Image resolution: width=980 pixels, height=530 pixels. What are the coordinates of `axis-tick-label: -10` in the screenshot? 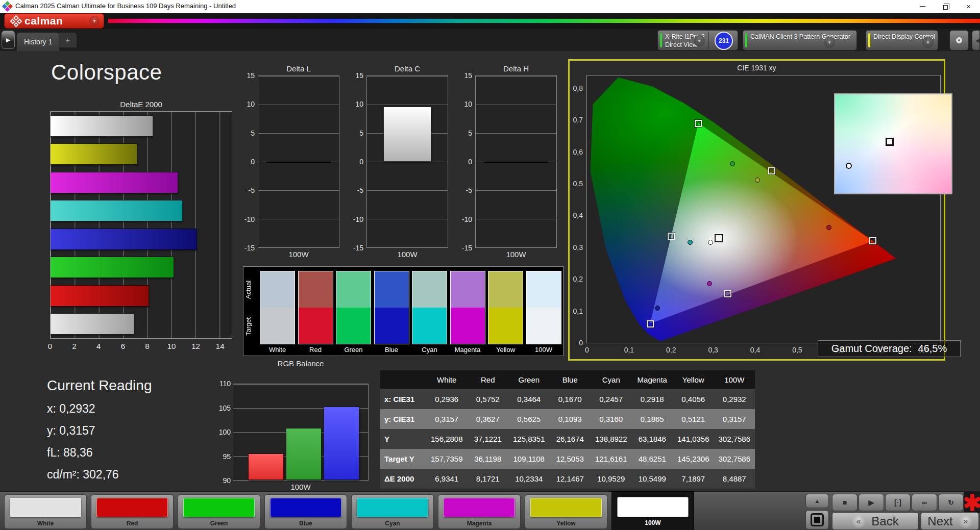 It's located at (250, 219).